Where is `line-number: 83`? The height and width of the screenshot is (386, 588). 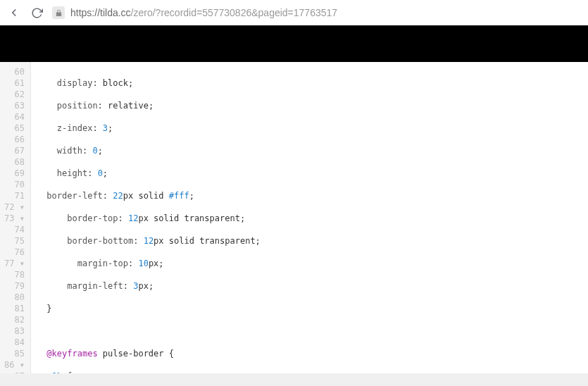 line-number: 83 is located at coordinates (14, 331).